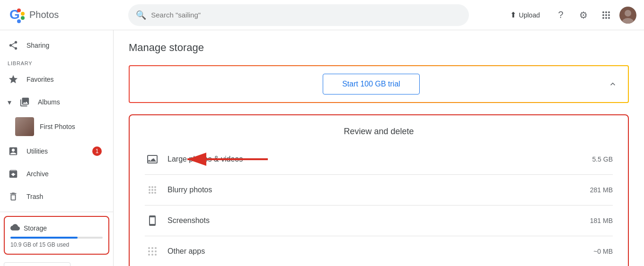 The image size is (644, 266). What do you see at coordinates (152, 190) in the screenshot?
I see `blurry-photos-icon` at bounding box center [152, 190].